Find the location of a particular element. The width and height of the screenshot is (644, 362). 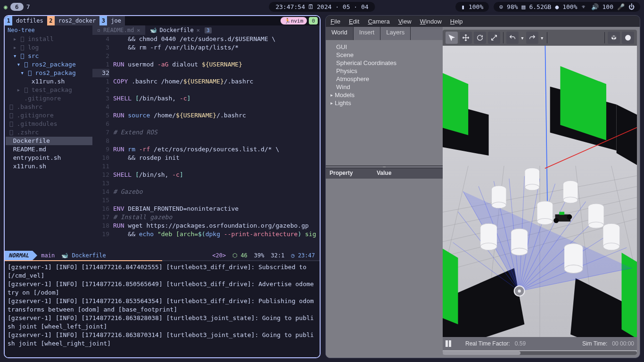

redo-button is located at coordinates (532, 38).